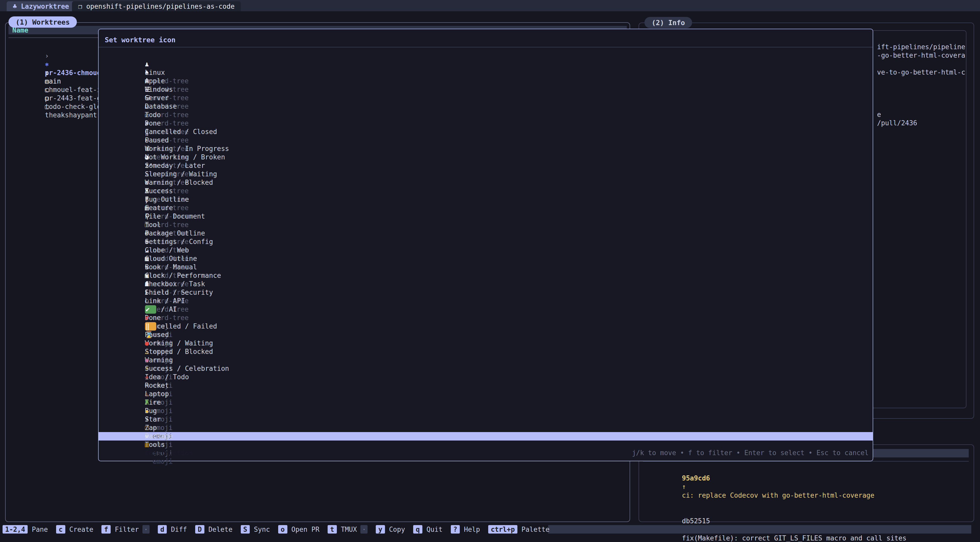 The height and width of the screenshot is (542, 980). I want to click on icon-option-row: ☑ Todo nerd-tree, so click(485, 98).